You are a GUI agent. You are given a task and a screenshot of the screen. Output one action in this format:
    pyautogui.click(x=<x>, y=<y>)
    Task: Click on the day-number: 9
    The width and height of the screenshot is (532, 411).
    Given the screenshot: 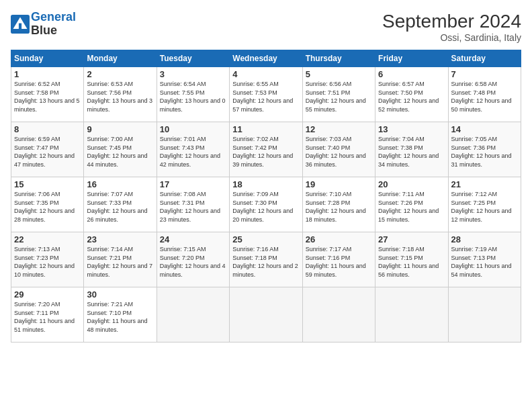 What is the action you would take?
    pyautogui.click(x=120, y=129)
    